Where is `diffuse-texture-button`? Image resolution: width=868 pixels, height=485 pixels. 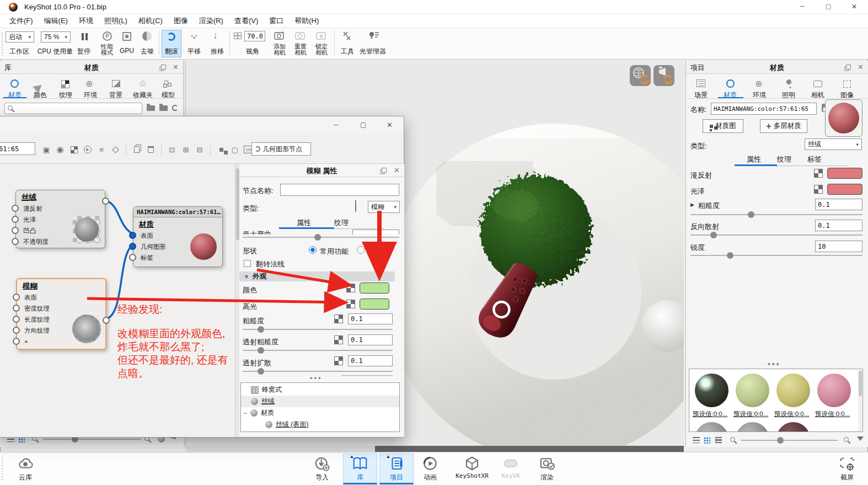
diffuse-texture-button is located at coordinates (818, 173).